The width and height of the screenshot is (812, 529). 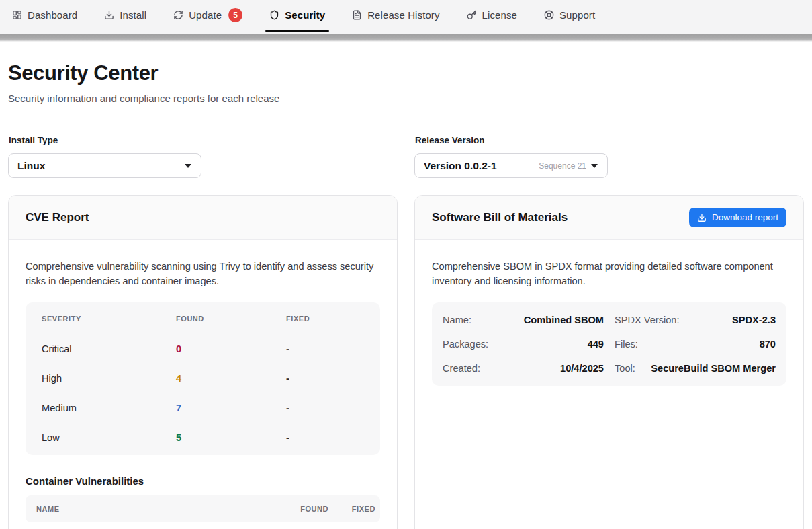 What do you see at coordinates (203, 378) in the screenshot?
I see `table-row-high: High 4 -` at bounding box center [203, 378].